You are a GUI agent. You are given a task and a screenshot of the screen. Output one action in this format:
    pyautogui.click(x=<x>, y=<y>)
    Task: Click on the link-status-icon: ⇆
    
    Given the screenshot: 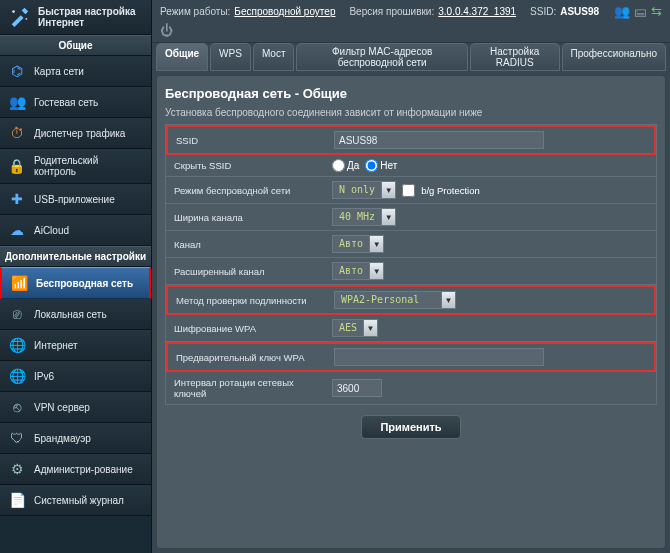 What is the action you would take?
    pyautogui.click(x=656, y=12)
    